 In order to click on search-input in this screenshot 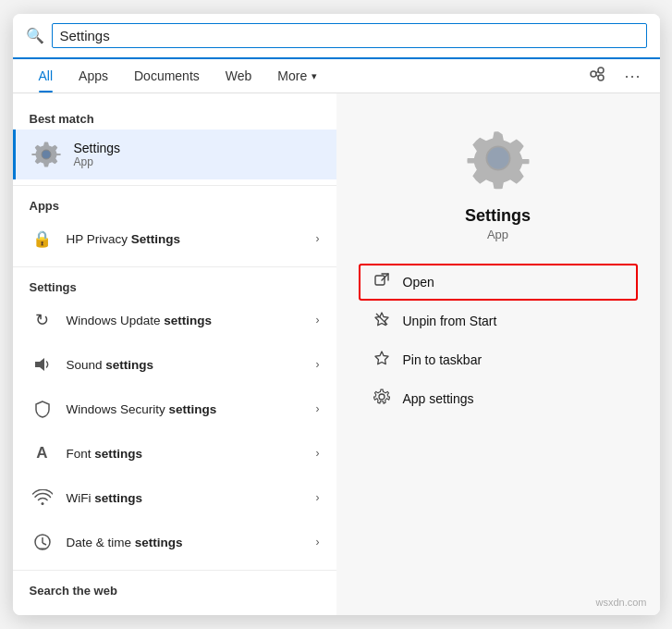, I will do `click(349, 35)`.